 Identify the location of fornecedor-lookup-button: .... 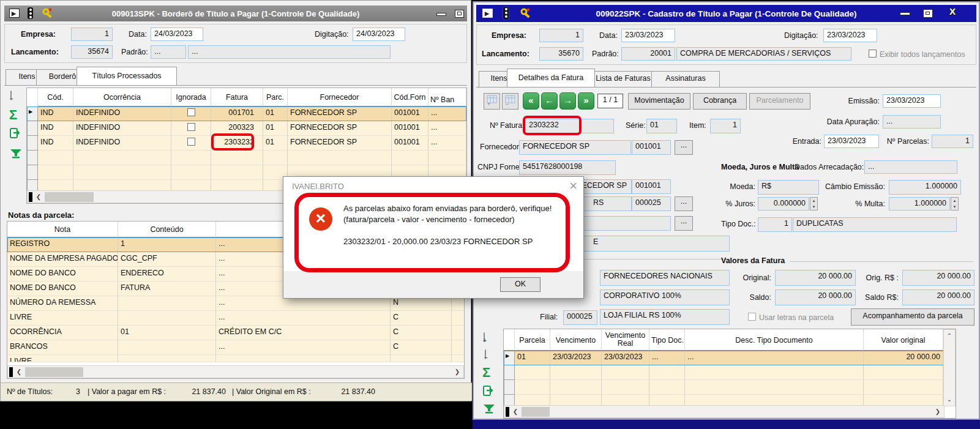
(684, 147).